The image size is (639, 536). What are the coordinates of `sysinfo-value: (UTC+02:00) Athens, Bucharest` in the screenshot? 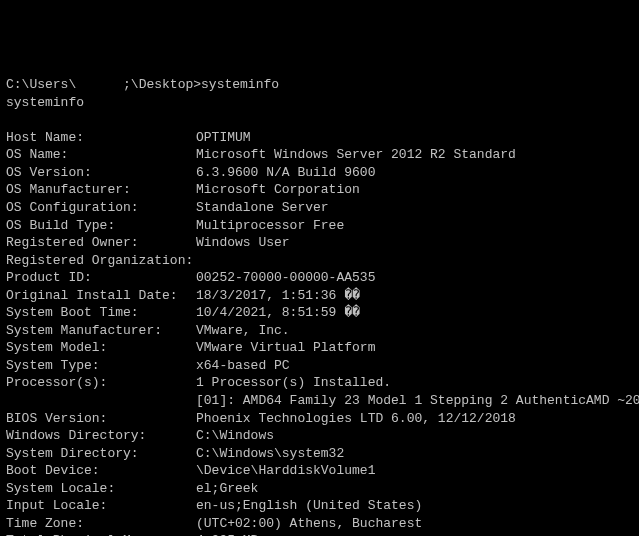 It's located at (309, 524).